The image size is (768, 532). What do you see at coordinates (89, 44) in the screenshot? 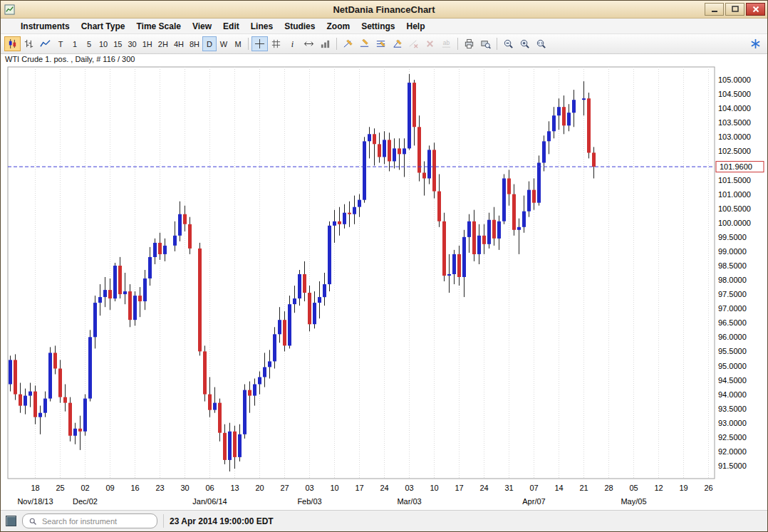
I see `timescale-5m-button: 5` at bounding box center [89, 44].